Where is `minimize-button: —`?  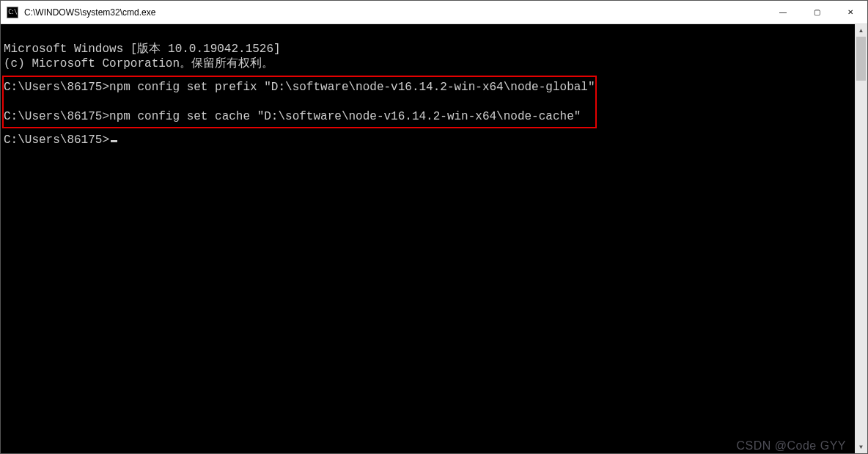 minimize-button: — is located at coordinates (783, 12).